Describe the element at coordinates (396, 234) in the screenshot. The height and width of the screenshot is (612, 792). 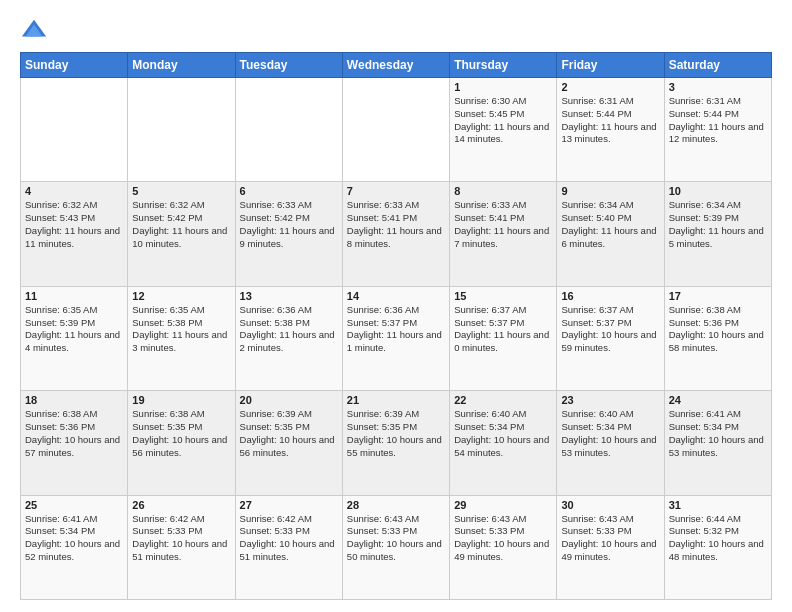
I see `calendar-cell: 7Sunrise: 6:33 AMSunset: 5:41 PMDaylight…` at that location.